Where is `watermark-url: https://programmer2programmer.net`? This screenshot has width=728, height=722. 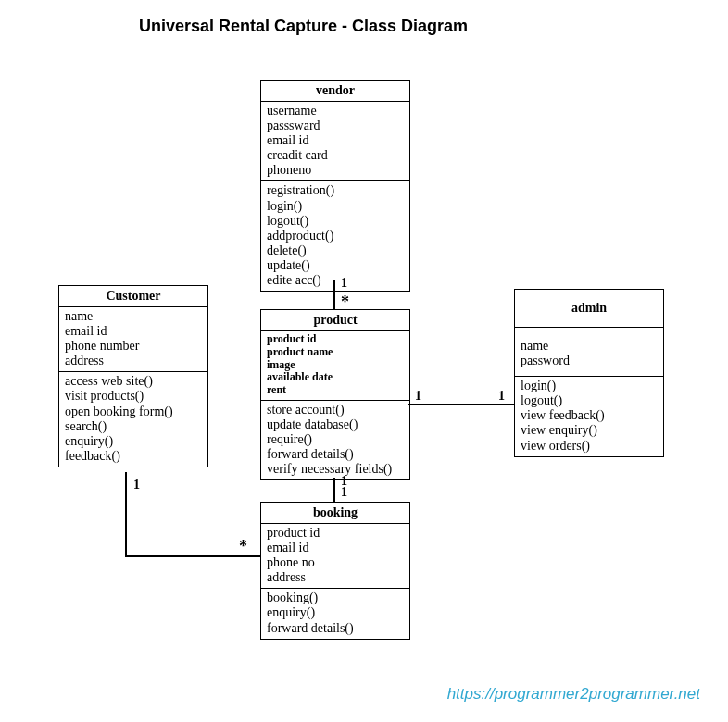 watermark-url: https://programmer2programmer.net is located at coordinates (574, 694).